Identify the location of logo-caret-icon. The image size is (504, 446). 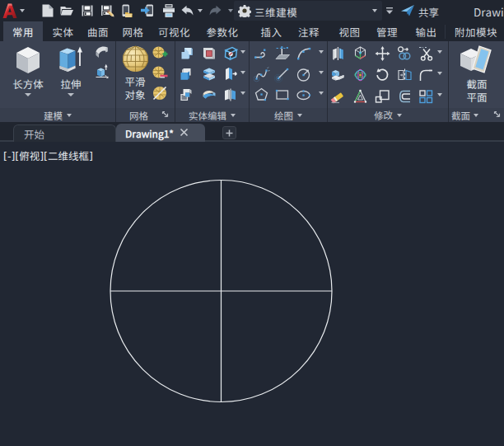
(22, 11).